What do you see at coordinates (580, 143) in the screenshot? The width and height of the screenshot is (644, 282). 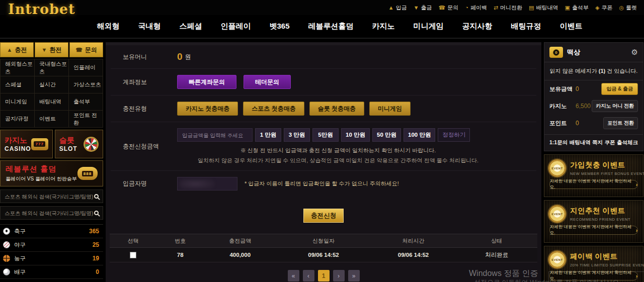 I see `tab-bet-history: 배팅내역` at bounding box center [580, 143].